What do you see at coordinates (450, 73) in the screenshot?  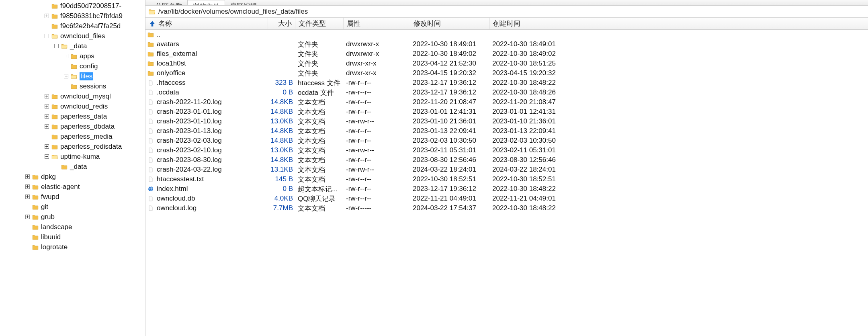 I see `file-mod: 2023-04-15 19:20:32` at bounding box center [450, 73].